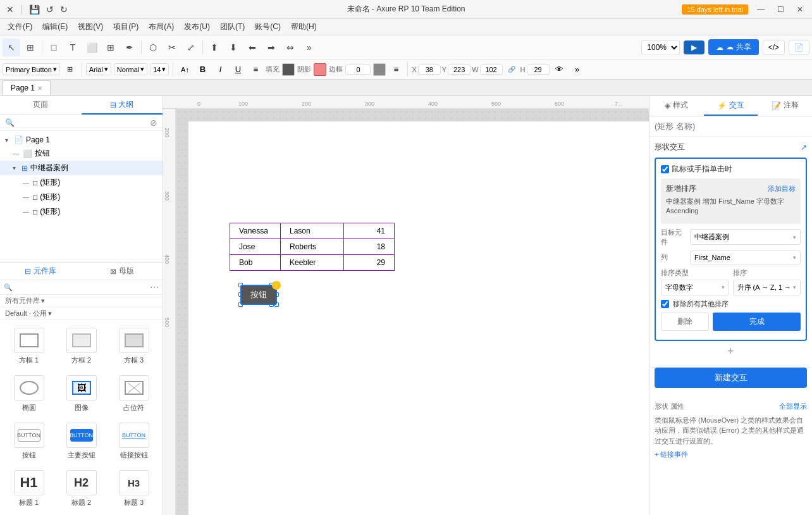 This screenshot has height=515, width=812. What do you see at coordinates (185, 70) in the screenshot?
I see `font-size-up: A↑` at bounding box center [185, 70].